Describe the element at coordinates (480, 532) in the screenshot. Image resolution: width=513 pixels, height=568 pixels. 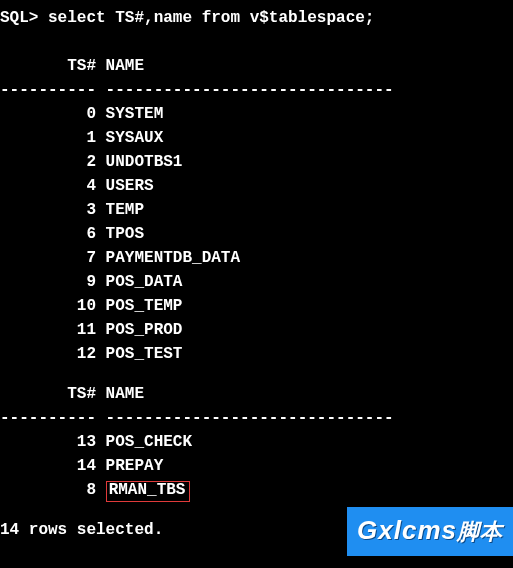
I see `watermark-sub: 脚本` at that location.